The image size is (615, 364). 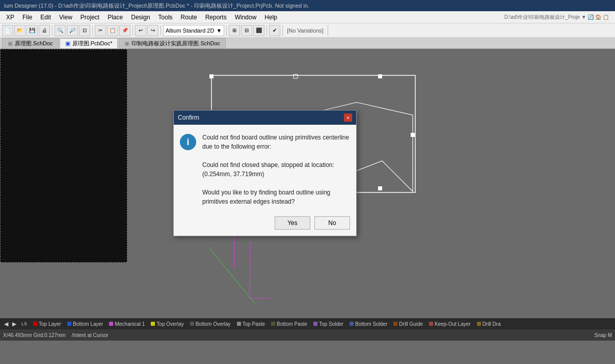 What do you see at coordinates (275, 31) in the screenshot?
I see `tb-drc: ✔` at bounding box center [275, 31].